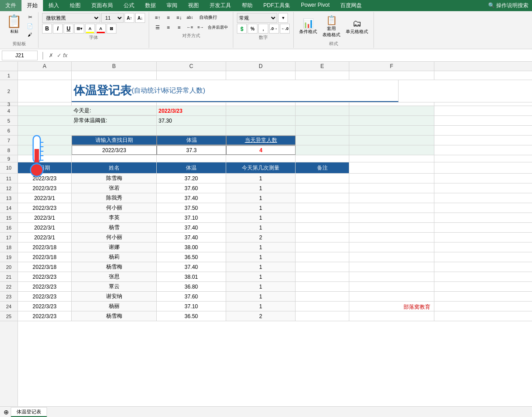  Describe the element at coordinates (392, 121) in the screenshot. I see `cell-f5` at that location.